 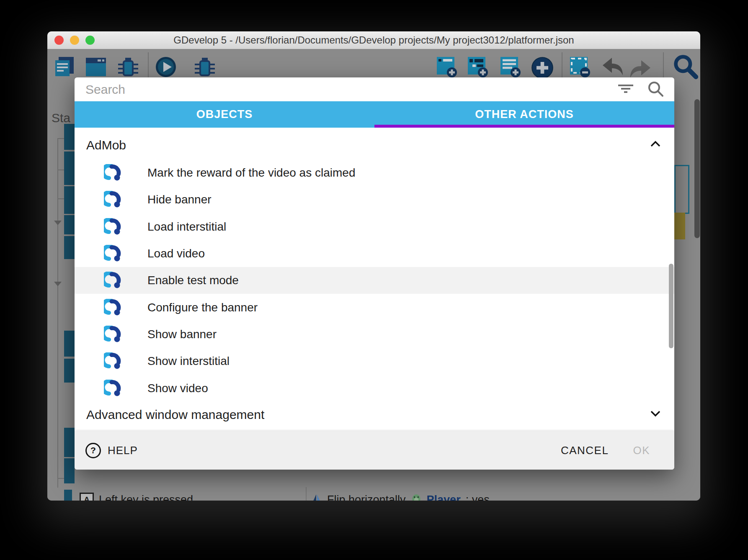 I want to click on event-condition: A Left key is pressed, so click(x=137, y=496).